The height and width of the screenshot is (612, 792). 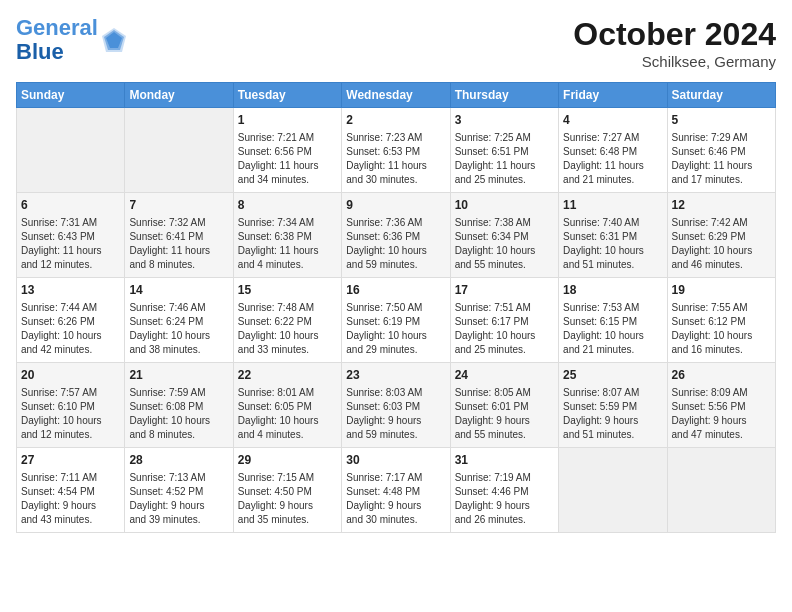 I want to click on day-number: 24, so click(x=504, y=376).